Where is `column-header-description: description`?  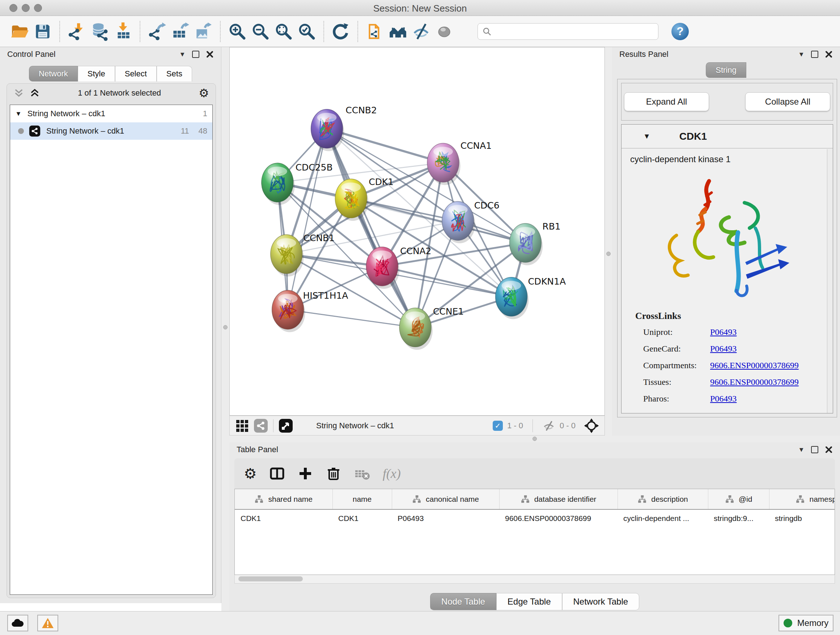
column-header-description: description is located at coordinates (663, 499).